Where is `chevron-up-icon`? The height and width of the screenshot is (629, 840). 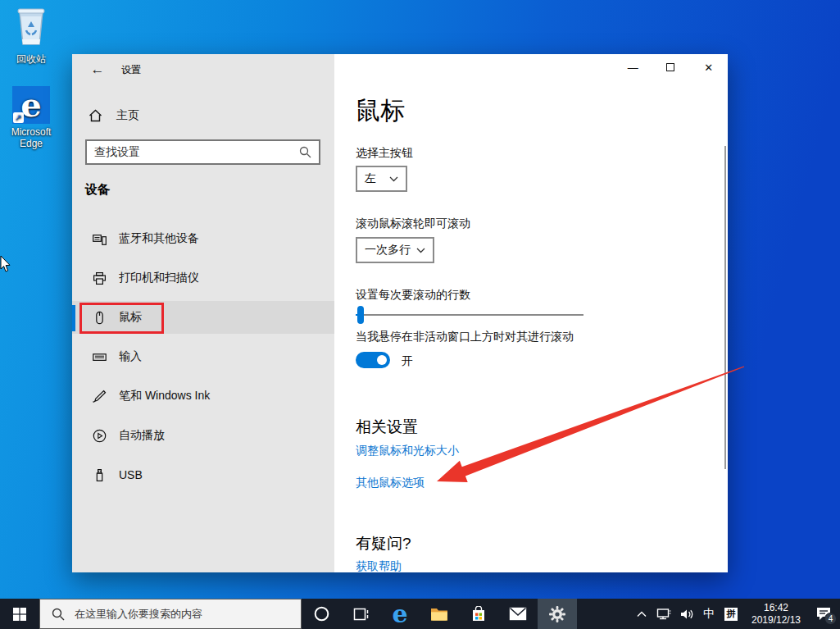 chevron-up-icon is located at coordinates (642, 614).